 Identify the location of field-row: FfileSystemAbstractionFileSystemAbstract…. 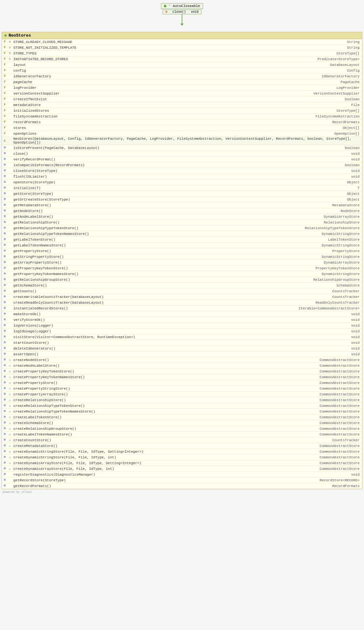
(182, 117).